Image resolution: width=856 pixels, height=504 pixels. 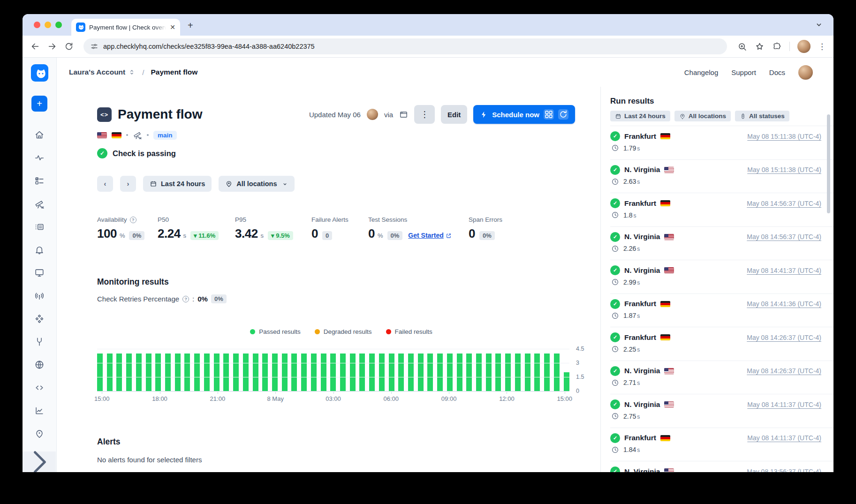 I want to click on run-row: ✓ Frankfurt May 08 14:56:37 (UTC-4) 1.8s, so click(x=722, y=210).